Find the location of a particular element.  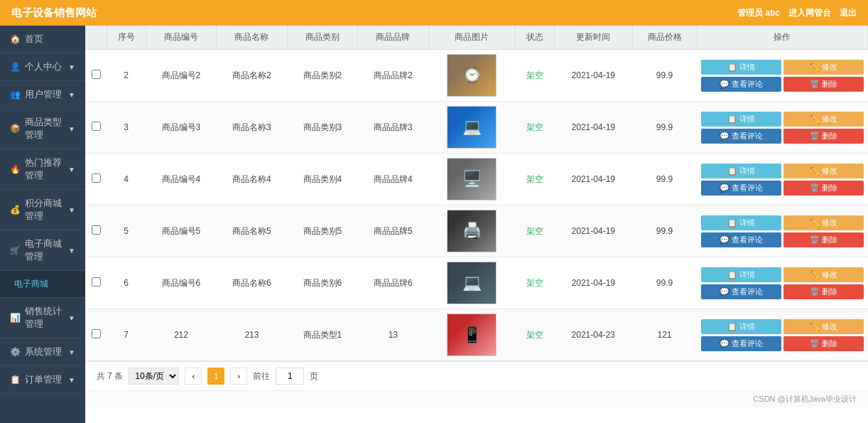

row-category-3: 商品类别3 is located at coordinates (322, 128).